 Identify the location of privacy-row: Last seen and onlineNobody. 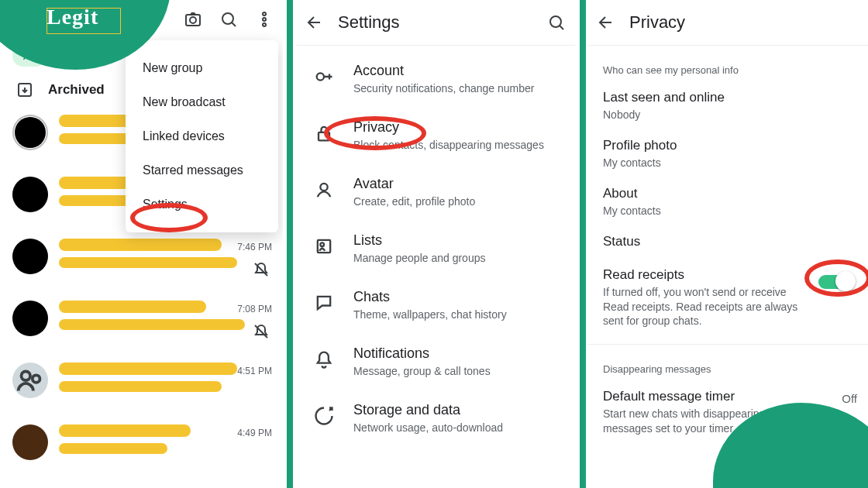
(728, 106).